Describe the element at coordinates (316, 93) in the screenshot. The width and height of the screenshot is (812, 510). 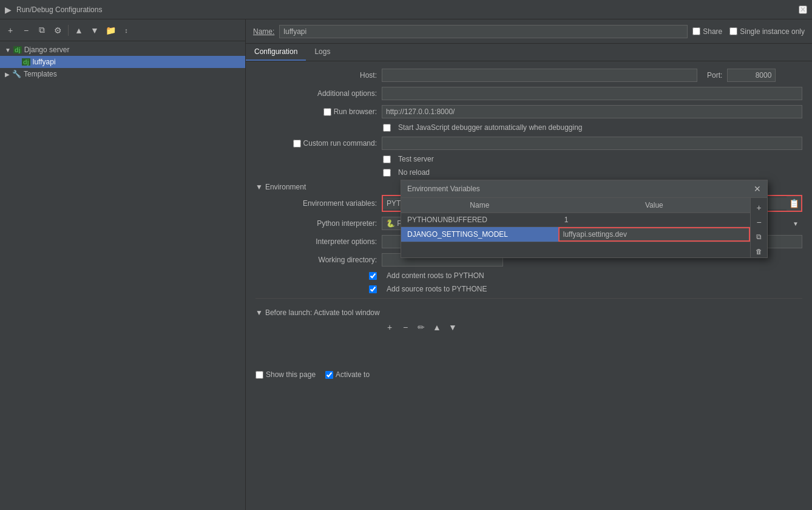
I see `additional-options-label: Additional options:` at that location.